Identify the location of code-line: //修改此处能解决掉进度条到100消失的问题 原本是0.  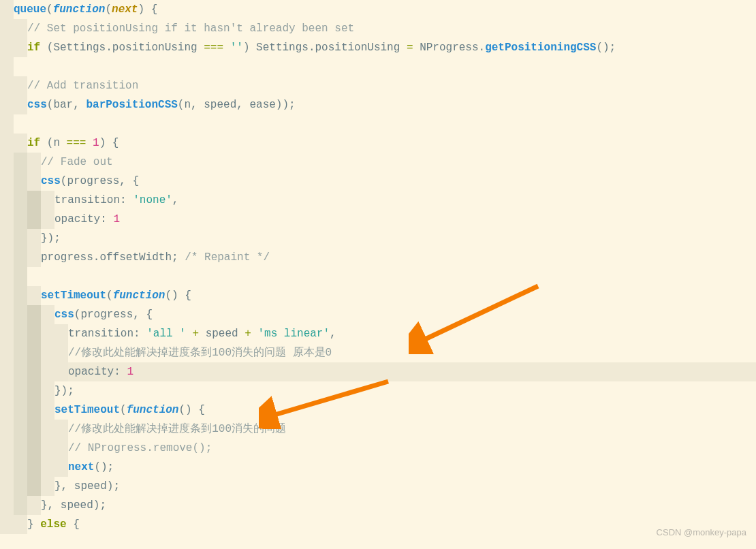
(378, 353).